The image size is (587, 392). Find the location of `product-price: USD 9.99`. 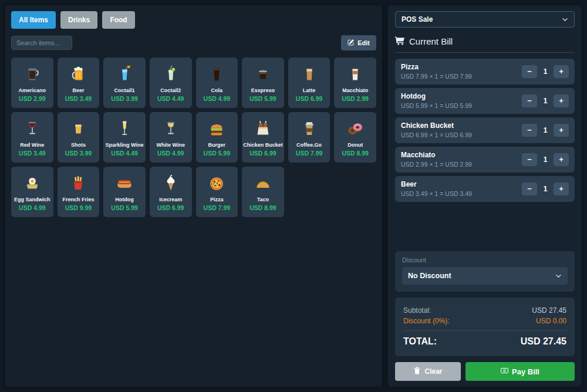

product-price: USD 9.99 is located at coordinates (79, 208).